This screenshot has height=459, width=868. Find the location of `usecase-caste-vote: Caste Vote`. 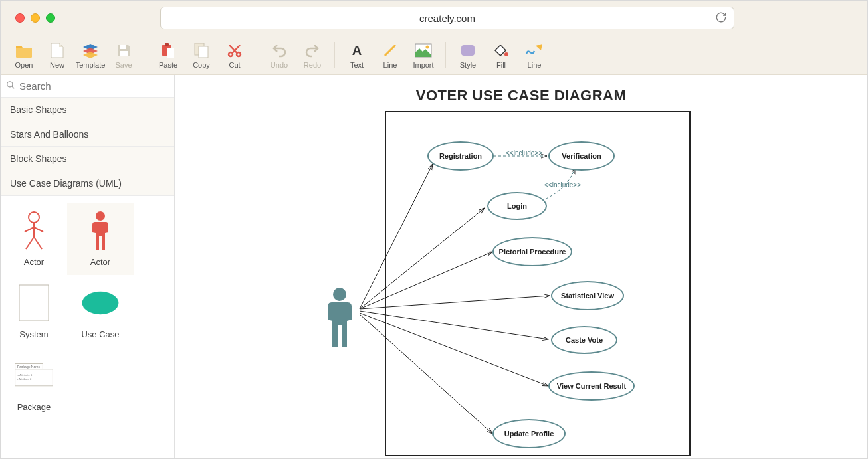

usecase-caste-vote: Caste Vote is located at coordinates (584, 340).